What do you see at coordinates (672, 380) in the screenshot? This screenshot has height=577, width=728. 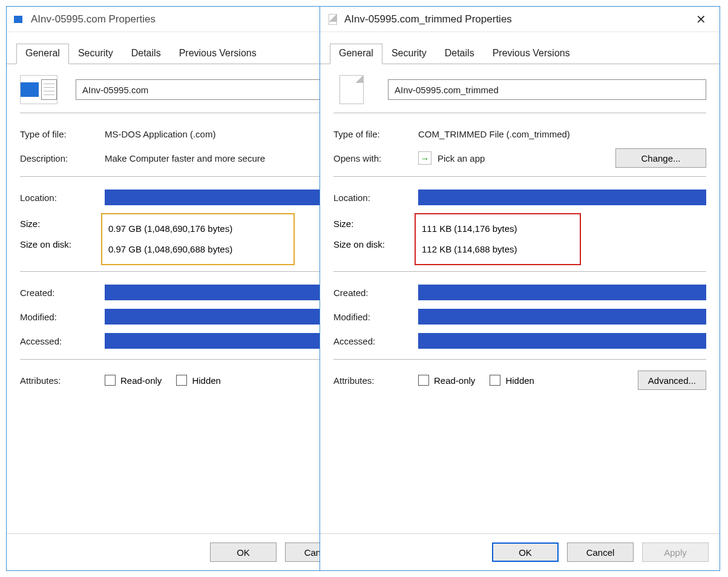 I see `advanced-button: Advanced...` at bounding box center [672, 380].